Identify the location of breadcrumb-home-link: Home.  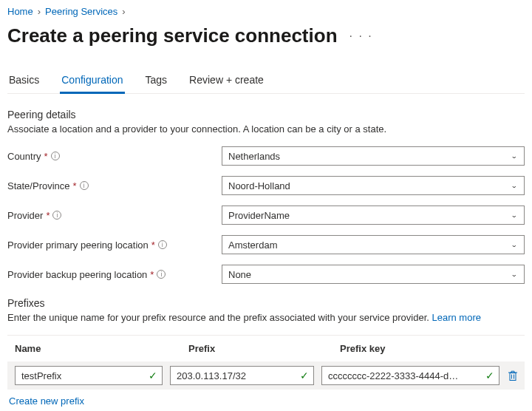
(21, 12).